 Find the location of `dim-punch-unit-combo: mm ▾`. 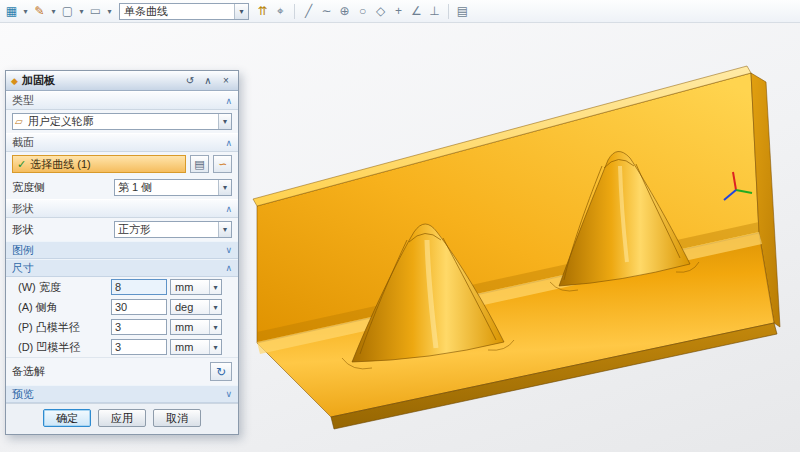

dim-punch-unit-combo: mm ▾ is located at coordinates (196, 327).